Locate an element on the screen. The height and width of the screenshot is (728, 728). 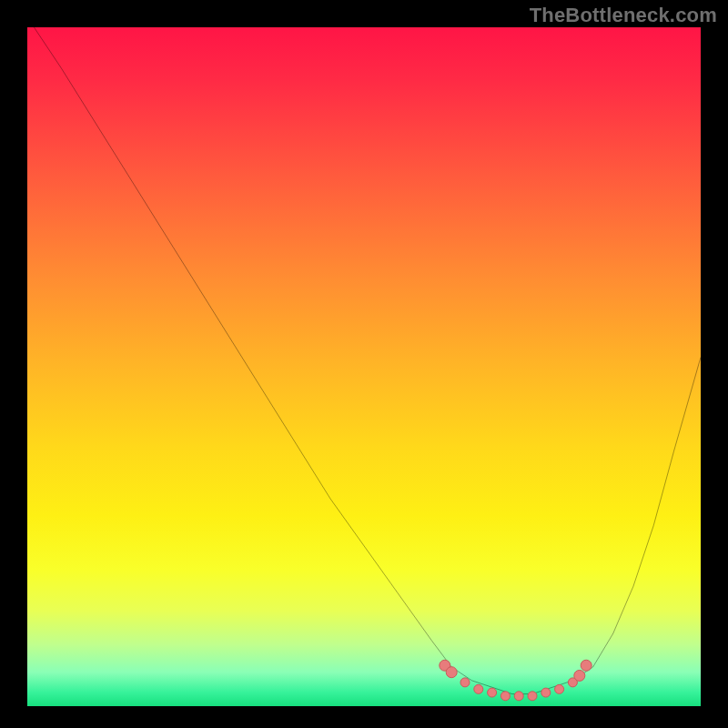
valley-markers-group is located at coordinates (515, 681).